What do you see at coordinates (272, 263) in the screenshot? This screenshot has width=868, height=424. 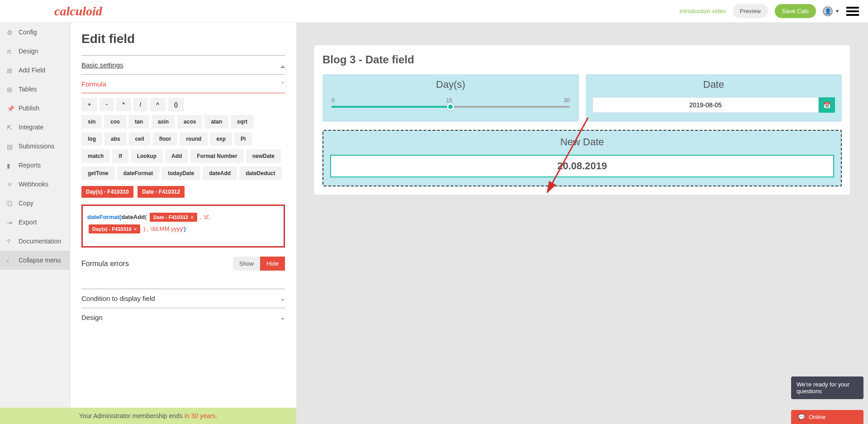 I see `hide-errors-button: Hide` at bounding box center [272, 263].